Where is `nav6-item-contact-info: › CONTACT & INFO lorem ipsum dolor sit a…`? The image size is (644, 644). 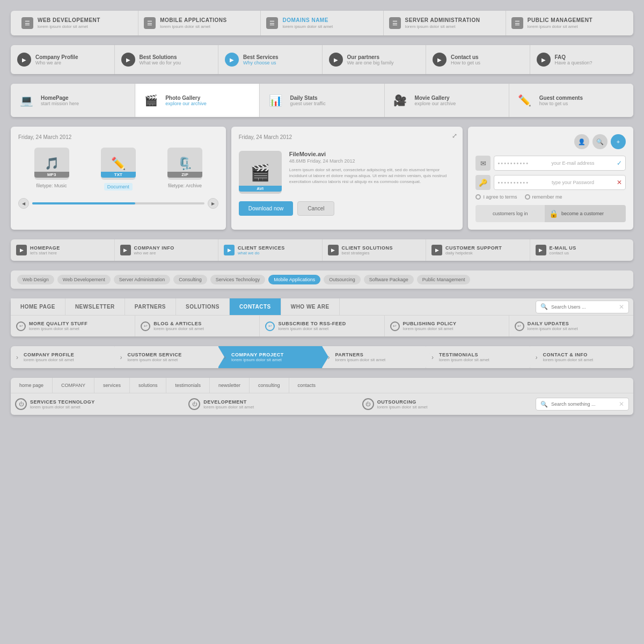 nav6-item-contact-info: › CONTACT & INFO lorem ipsum dolor sit a… is located at coordinates (582, 357).